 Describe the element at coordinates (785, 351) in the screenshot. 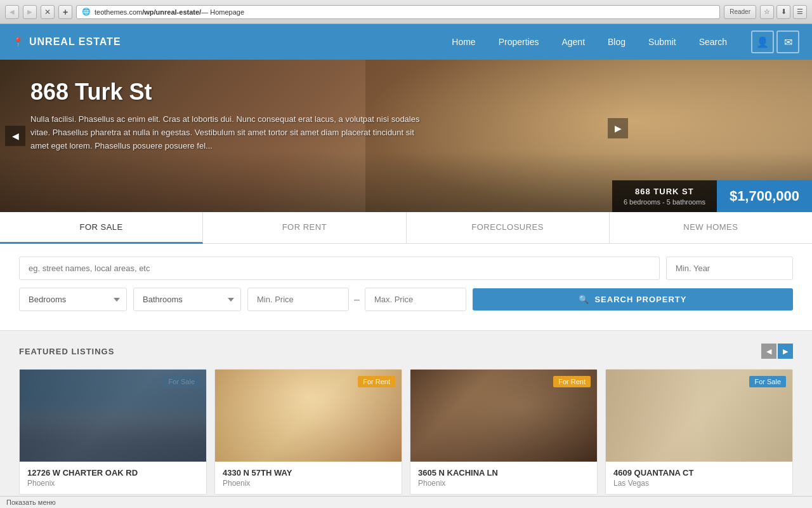

I see `featured-next-button: ▶` at that location.